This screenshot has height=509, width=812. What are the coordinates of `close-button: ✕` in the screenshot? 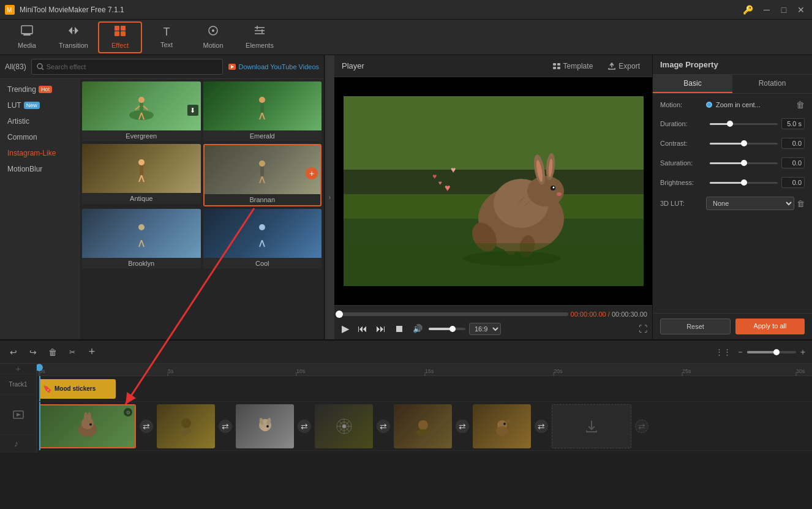 It's located at (801, 10).